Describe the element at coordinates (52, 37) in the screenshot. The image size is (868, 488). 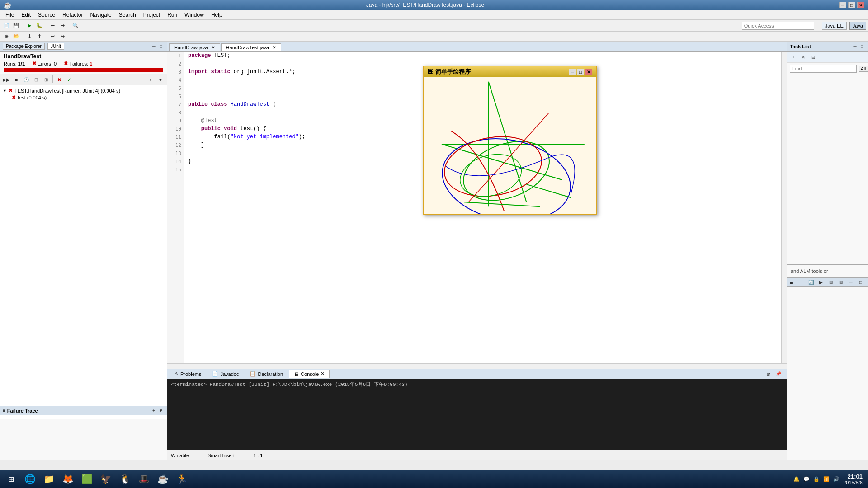
I see `last-edit-button: ↩` at that location.